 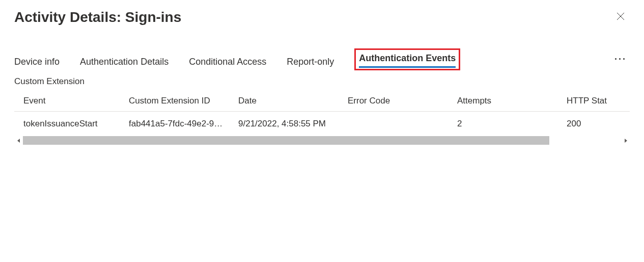 What do you see at coordinates (585, 141) in the screenshot?
I see `scroll-empty` at bounding box center [585, 141].